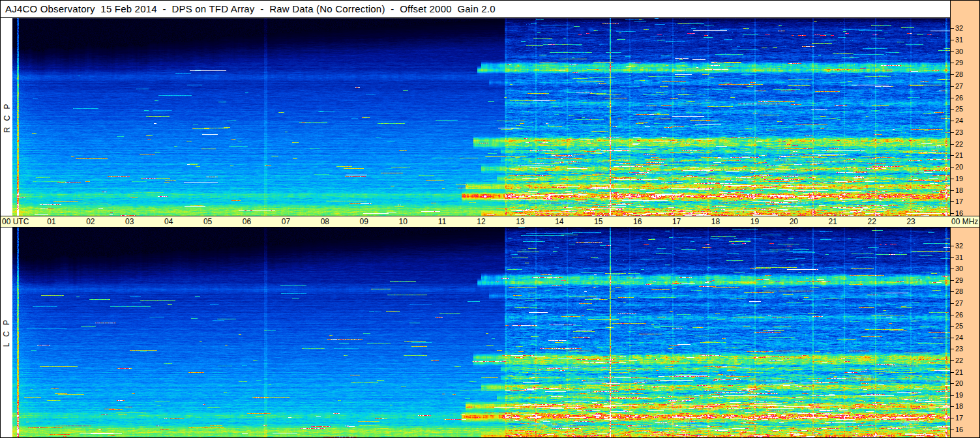 The width and height of the screenshot is (980, 438). Describe the element at coordinates (520, 222) in the screenshot. I see `hour-label: 13` at that location.